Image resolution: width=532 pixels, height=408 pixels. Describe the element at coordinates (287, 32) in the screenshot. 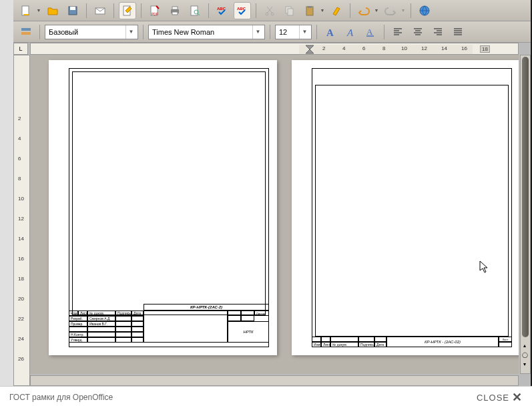

I see `font-size-input` at that location.